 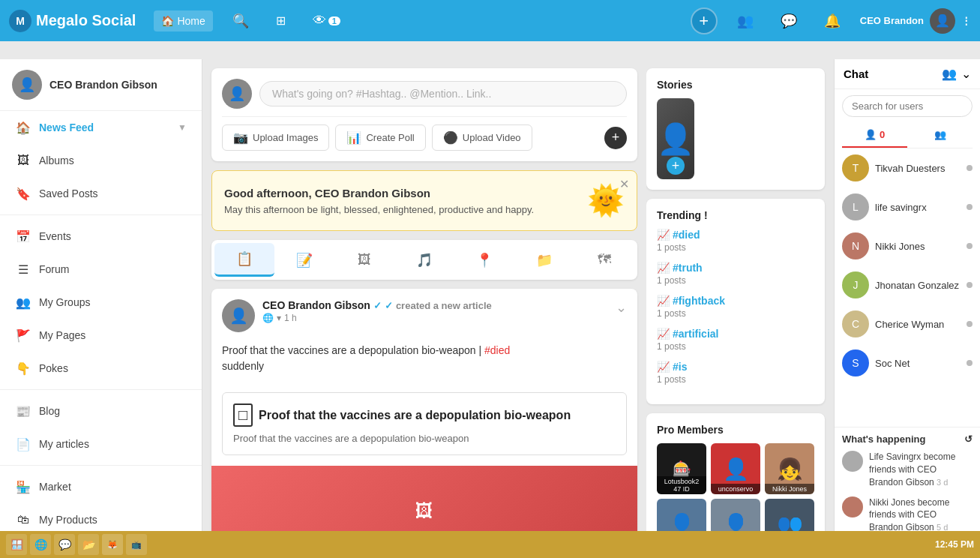 I want to click on trending-count-fightback: 1 posts, so click(x=736, y=314).